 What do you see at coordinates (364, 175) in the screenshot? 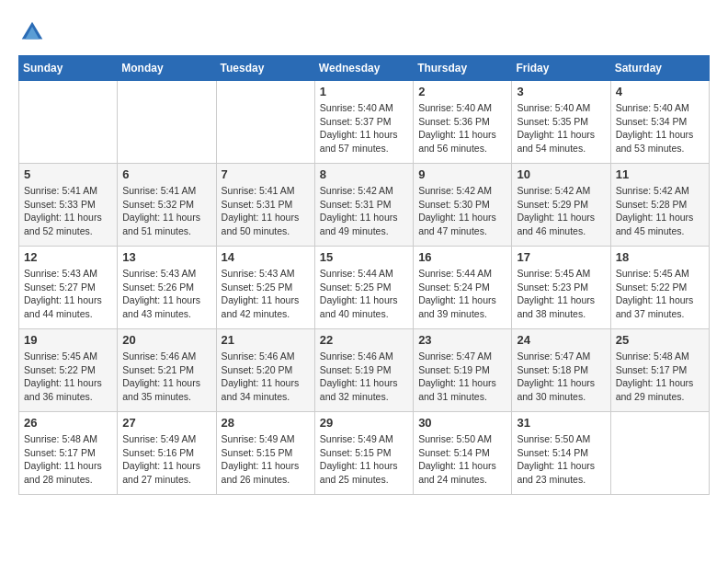
I see `day-number: 8` at bounding box center [364, 175].